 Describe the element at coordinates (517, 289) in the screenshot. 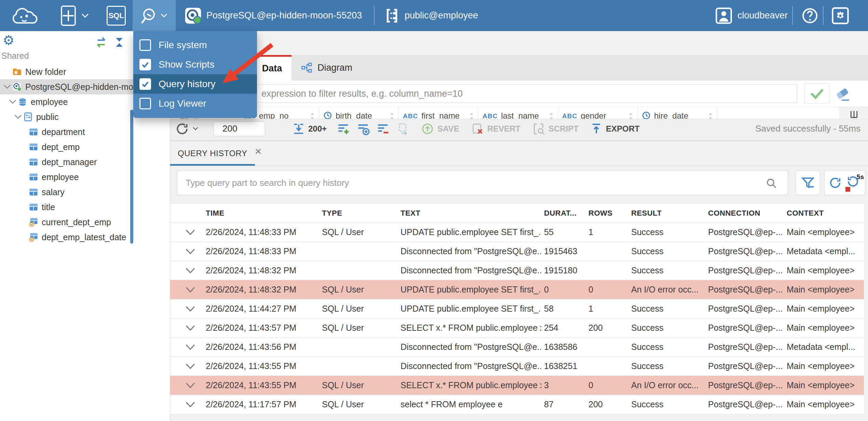

I see `query-history-row-error: 2/26/2024, 11:48:32 PMSQL / UserUPDATE p…` at that location.